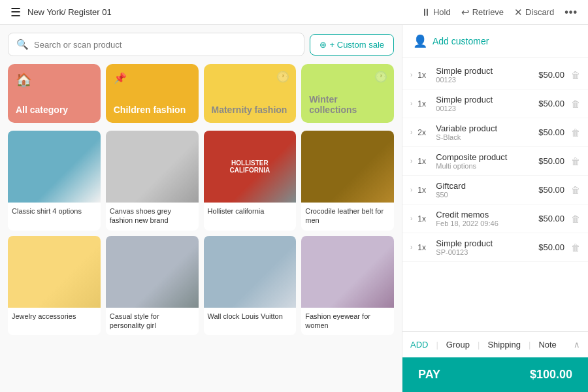 The image size is (588, 392). What do you see at coordinates (425, 104) in the screenshot?
I see `qty-2: 1x` at bounding box center [425, 104].